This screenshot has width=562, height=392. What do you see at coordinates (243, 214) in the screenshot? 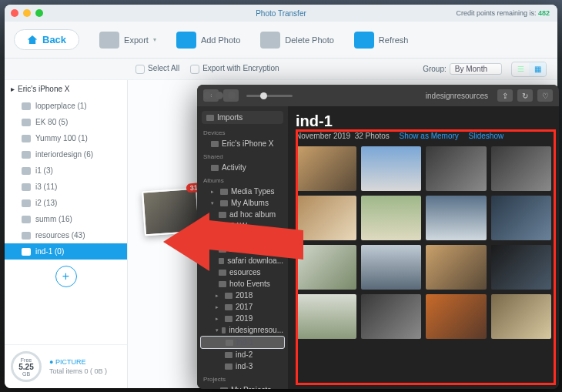
I see `album-item: ad hoc album` at bounding box center [243, 214].